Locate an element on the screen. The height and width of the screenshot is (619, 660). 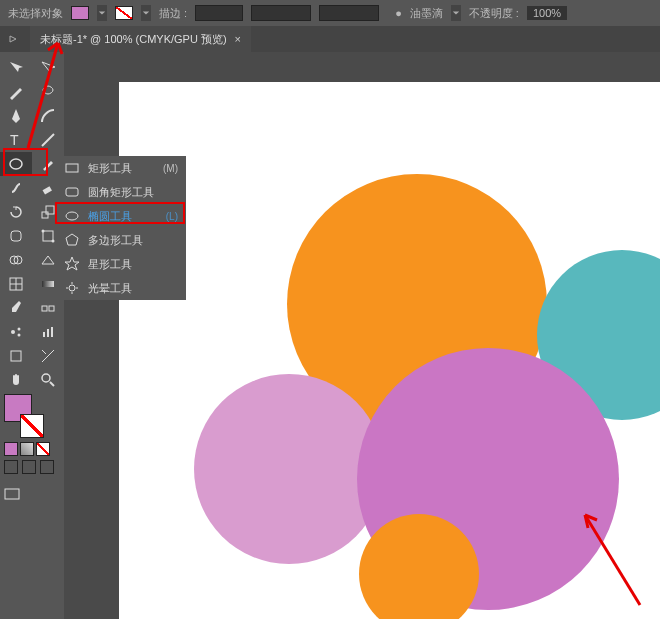
fill-stroke-swatch is located at coordinates (32, 416).